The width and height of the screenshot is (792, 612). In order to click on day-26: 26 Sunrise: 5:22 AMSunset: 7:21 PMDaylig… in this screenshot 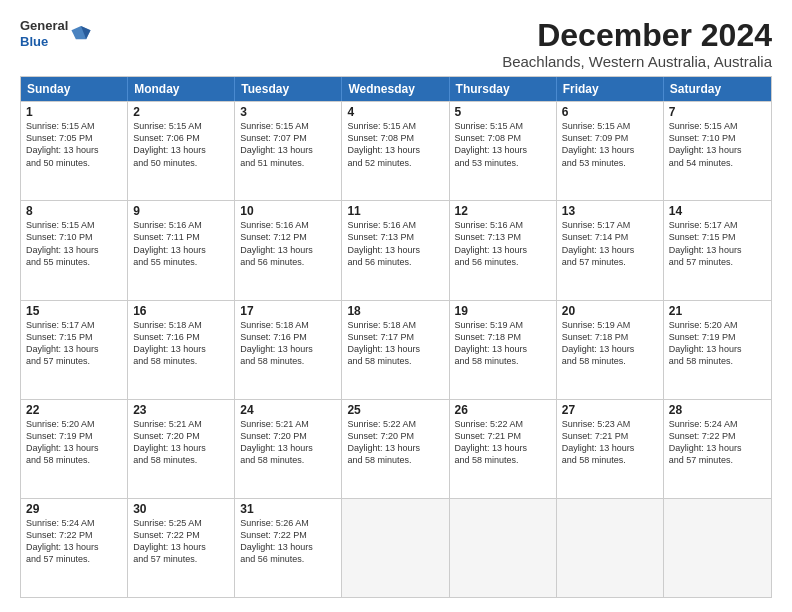, I will do `click(504, 449)`.